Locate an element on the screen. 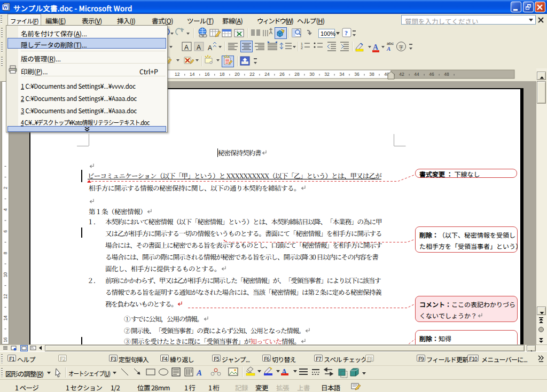  svg-text: 32 is located at coordinates (327, 74).